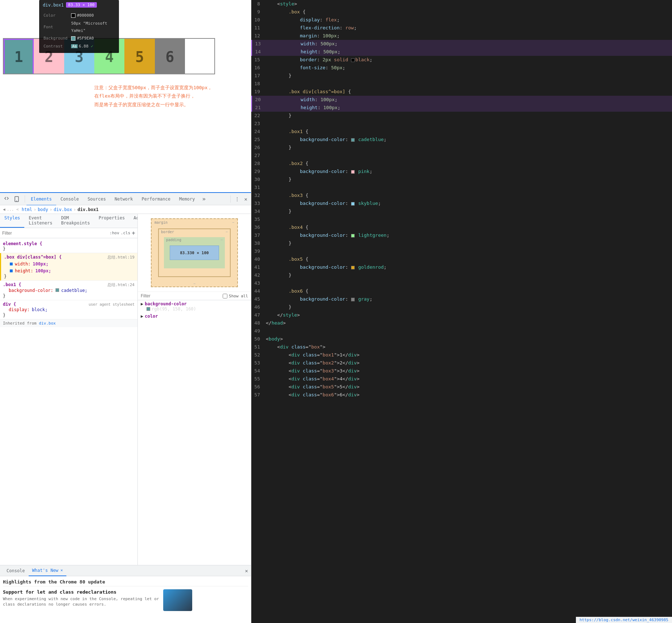 The height and width of the screenshot is (623, 672). What do you see at coordinates (259, 283) in the screenshot?
I see `line-num-43: 43` at bounding box center [259, 283].